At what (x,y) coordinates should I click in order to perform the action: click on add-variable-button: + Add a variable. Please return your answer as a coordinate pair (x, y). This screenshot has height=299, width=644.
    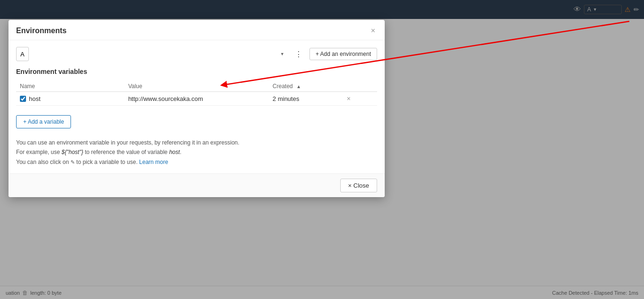
    Looking at the image, I should click on (44, 122).